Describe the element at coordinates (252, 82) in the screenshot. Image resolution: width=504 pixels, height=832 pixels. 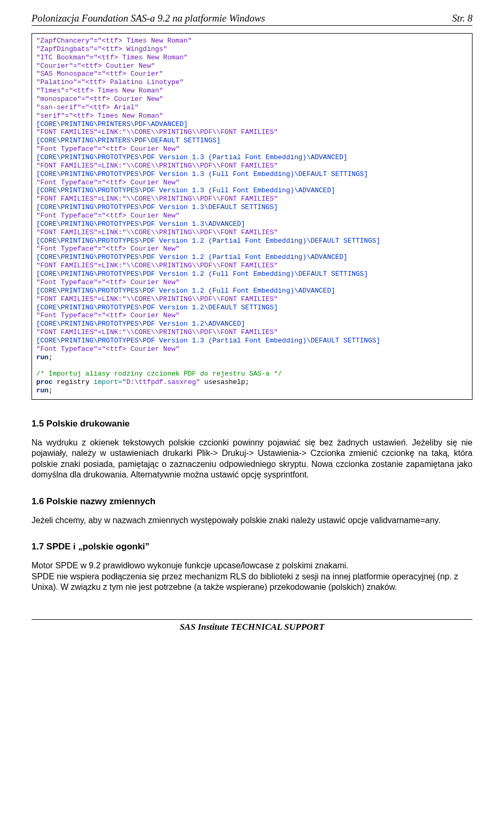
I see `code-line: "Palatino"="<ttf> Palatino Linotype"` at that location.